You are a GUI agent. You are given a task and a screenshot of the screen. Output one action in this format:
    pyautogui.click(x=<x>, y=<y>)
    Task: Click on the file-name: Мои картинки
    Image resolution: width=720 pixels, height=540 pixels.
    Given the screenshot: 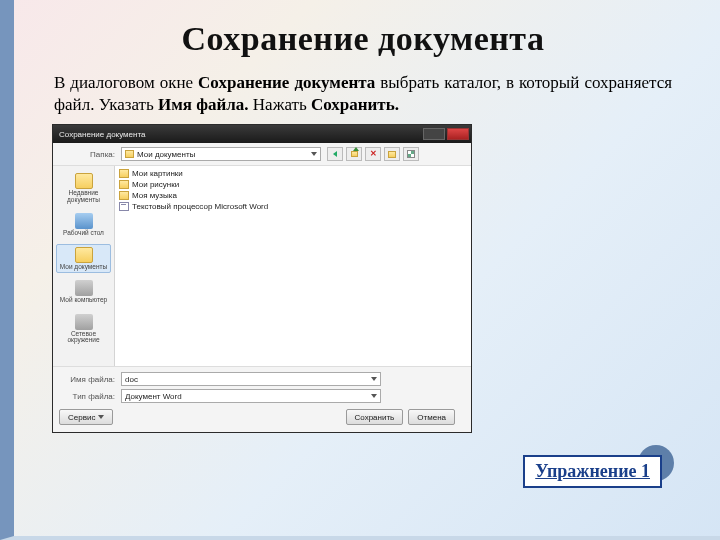 What is the action you would take?
    pyautogui.click(x=158, y=174)
    